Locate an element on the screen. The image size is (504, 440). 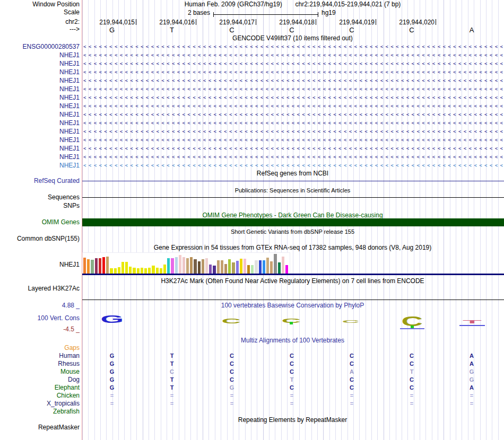
assembly-title: Human Feb. 2009 (GRCh37/hg19) is located at coordinates (233, 4).